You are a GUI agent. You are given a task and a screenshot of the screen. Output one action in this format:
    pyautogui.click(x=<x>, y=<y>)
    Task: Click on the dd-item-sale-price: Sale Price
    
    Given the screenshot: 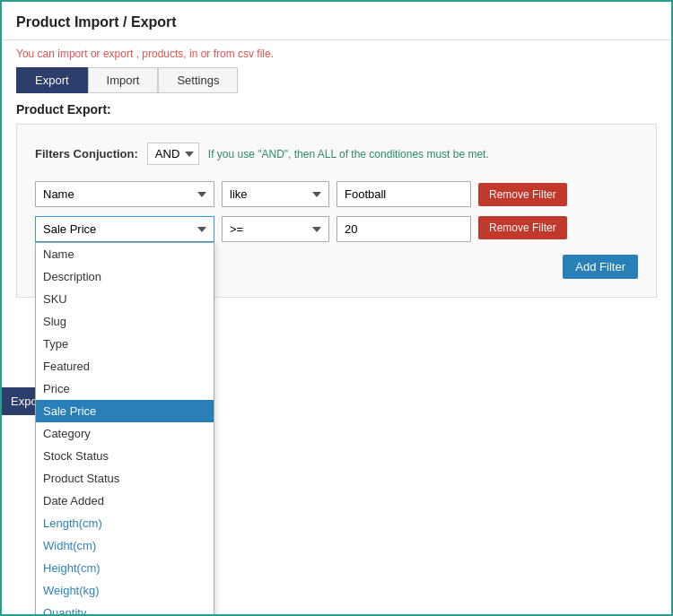 What is the action you would take?
    pyautogui.click(x=125, y=411)
    